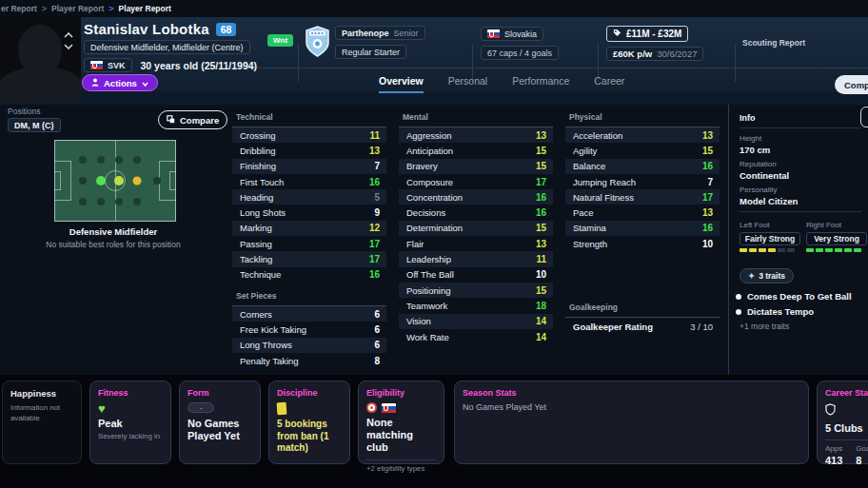 This screenshot has height=488, width=868. What do you see at coordinates (42, 422) in the screenshot?
I see `happiness-panel: Happiness Information not available` at bounding box center [42, 422].